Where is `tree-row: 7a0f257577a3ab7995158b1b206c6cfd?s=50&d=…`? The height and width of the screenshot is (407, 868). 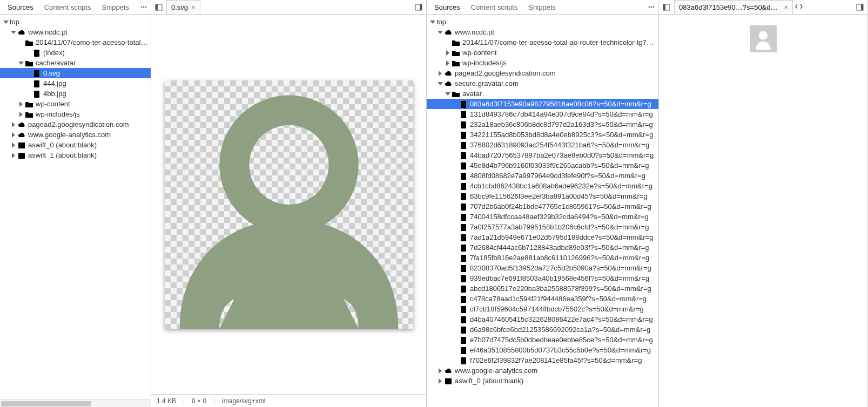
tree-row: 7a0f257577a3ab7995158b1b206c6cfd?s=50&d=… is located at coordinates (542, 227).